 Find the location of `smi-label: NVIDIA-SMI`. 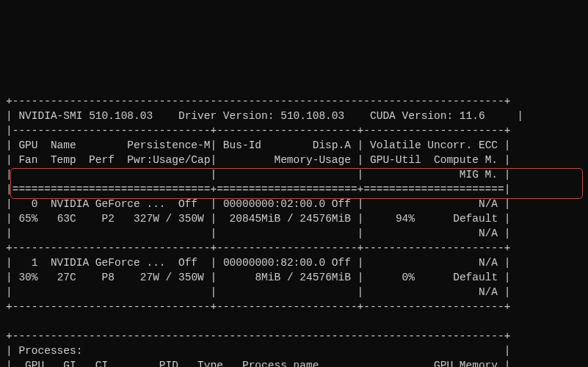

smi-label: NVIDIA-SMI is located at coordinates (50, 116).